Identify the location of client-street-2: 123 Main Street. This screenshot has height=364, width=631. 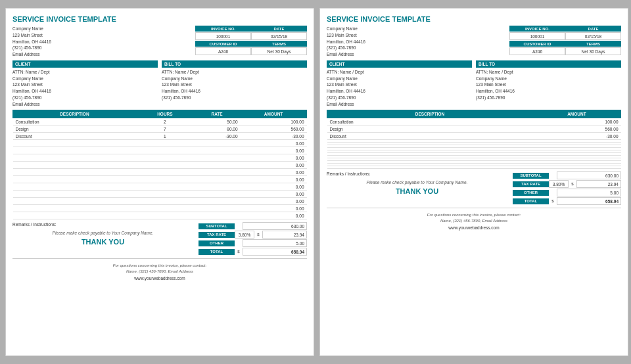
(400, 85).